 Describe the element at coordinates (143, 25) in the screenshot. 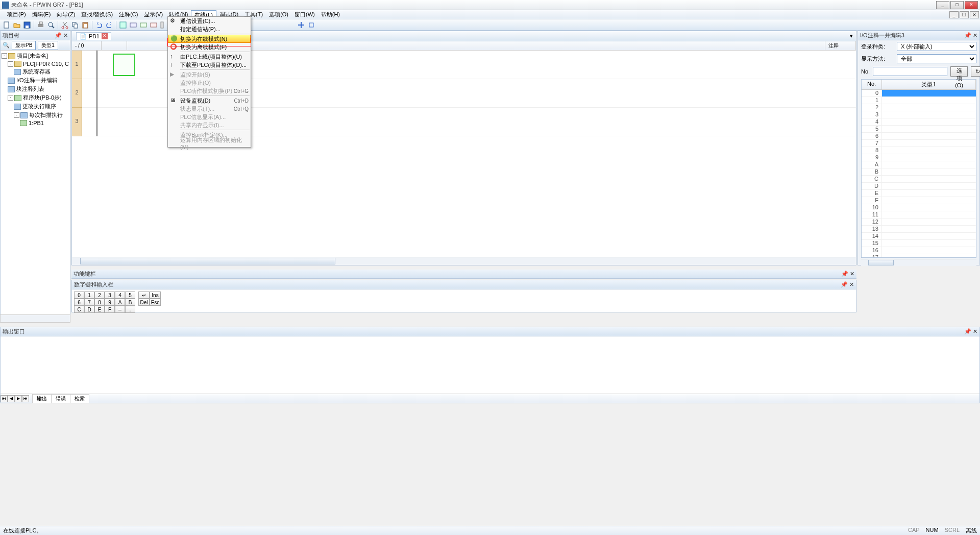

I see `toolbar-btn-b` at that location.